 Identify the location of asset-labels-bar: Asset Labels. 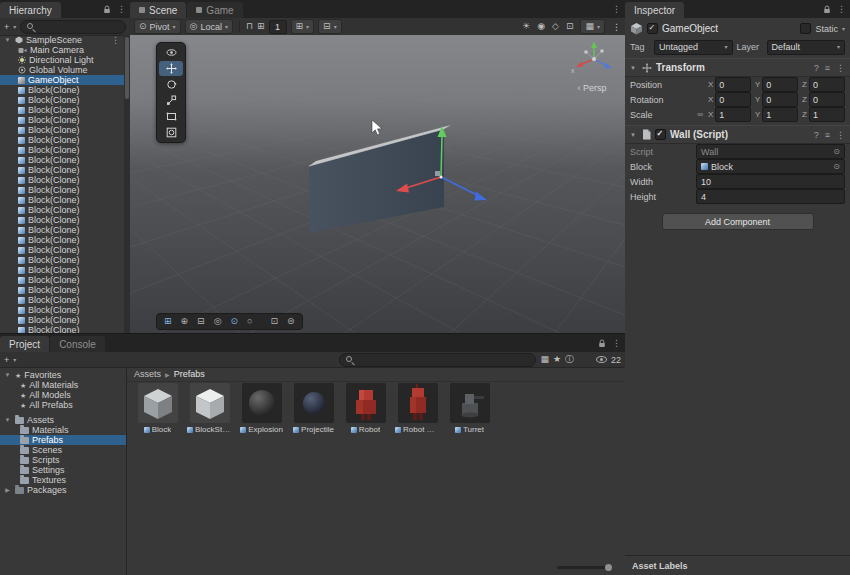
(738, 565).